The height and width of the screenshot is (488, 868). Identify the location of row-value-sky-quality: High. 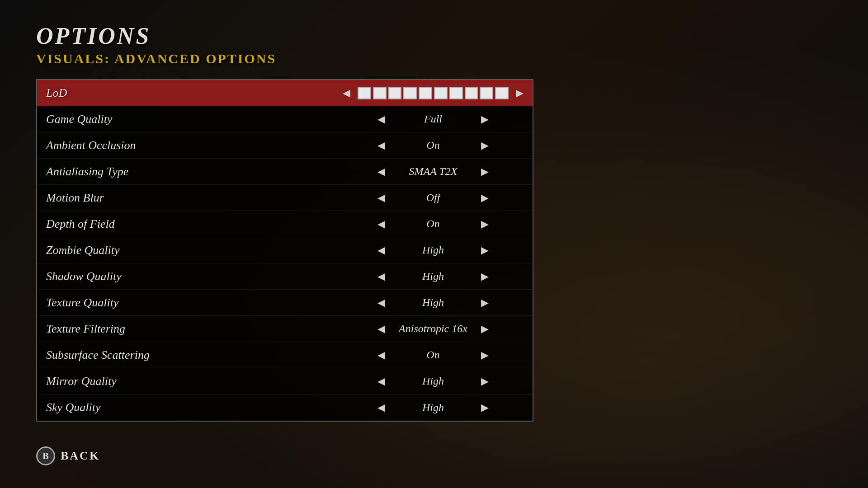
(433, 408).